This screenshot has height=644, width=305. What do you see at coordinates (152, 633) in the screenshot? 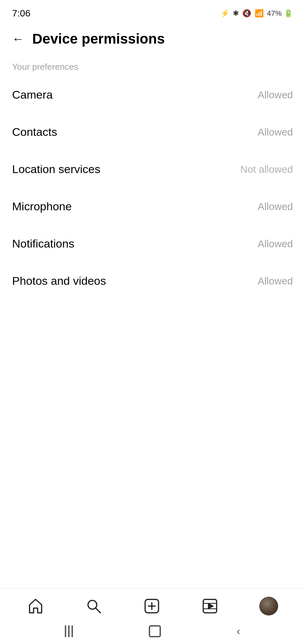
I see `gesture-bar: ‹` at bounding box center [152, 633].